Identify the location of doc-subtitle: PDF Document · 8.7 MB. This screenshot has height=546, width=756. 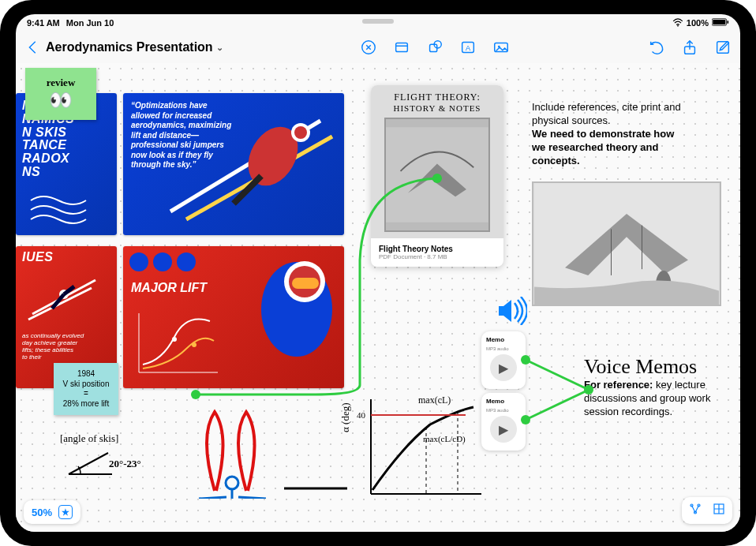
(437, 257).